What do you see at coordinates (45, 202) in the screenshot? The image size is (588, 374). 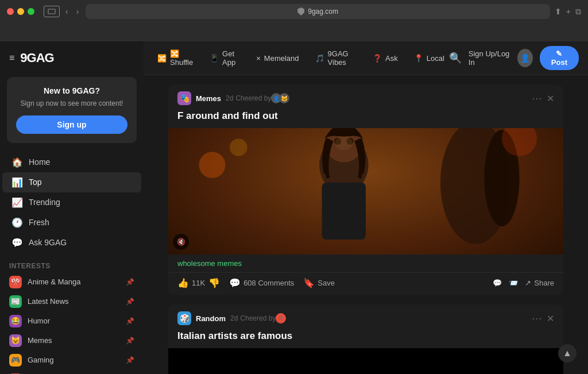 I see `sidebar-item-label: Trending` at bounding box center [45, 202].